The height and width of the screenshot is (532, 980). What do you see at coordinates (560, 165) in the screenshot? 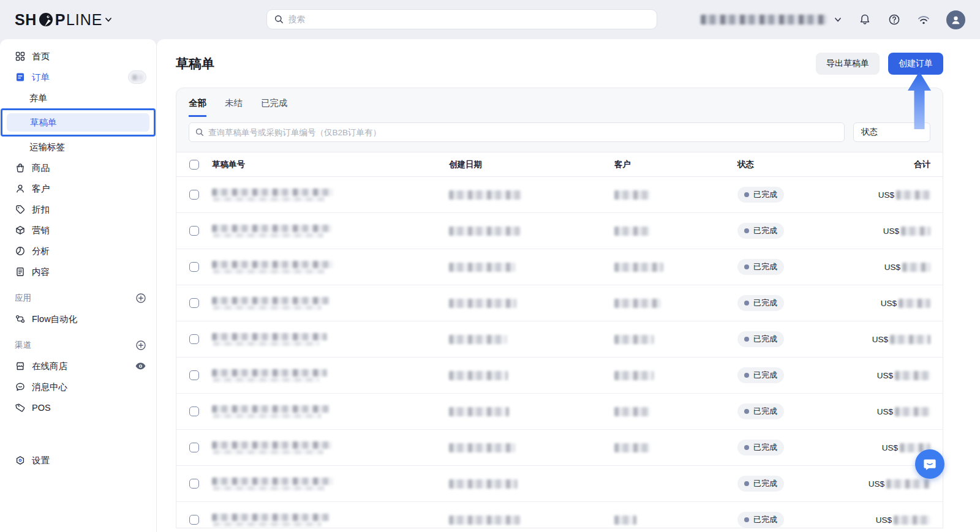
I see `table-header: 草稿单号 创建日期 客户 状态 合计` at bounding box center [560, 165].